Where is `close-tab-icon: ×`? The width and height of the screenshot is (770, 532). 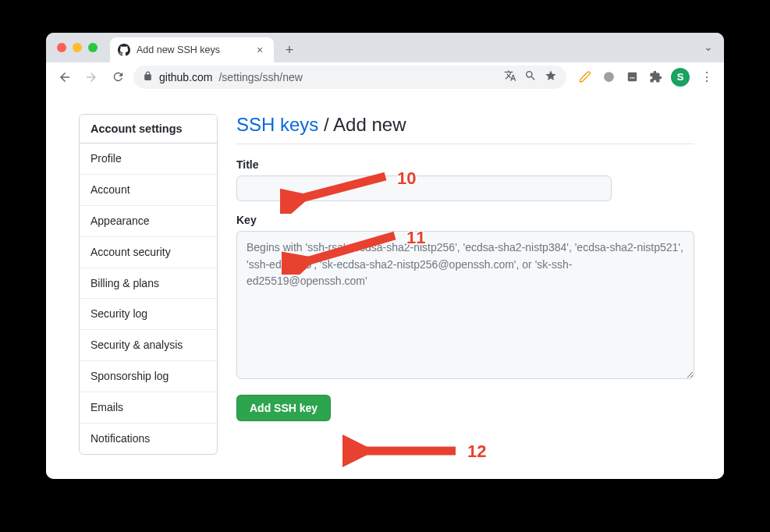
close-tab-icon: × is located at coordinates (260, 50).